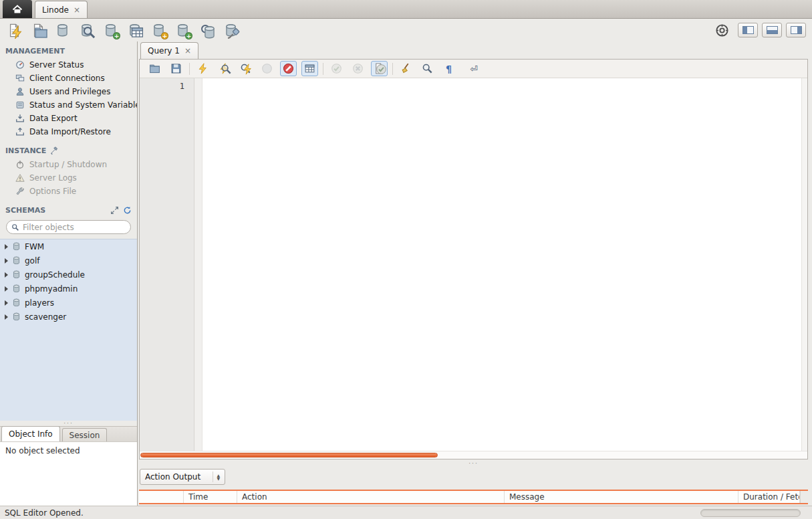 This screenshot has width=812, height=519. I want to click on sidebar-item-server-logs: Server Logs, so click(68, 178).